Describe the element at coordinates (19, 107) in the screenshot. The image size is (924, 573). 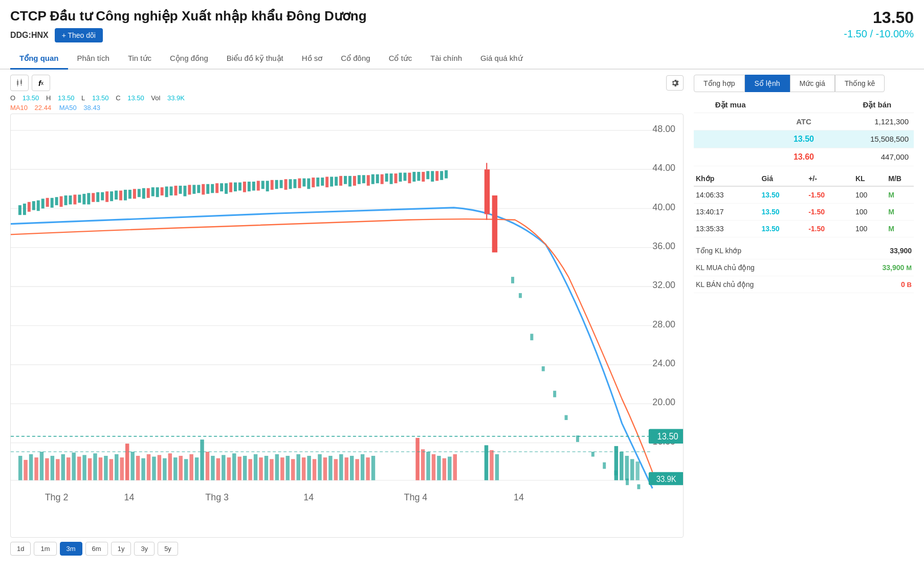
I see `ma10-label: MA10` at that location.